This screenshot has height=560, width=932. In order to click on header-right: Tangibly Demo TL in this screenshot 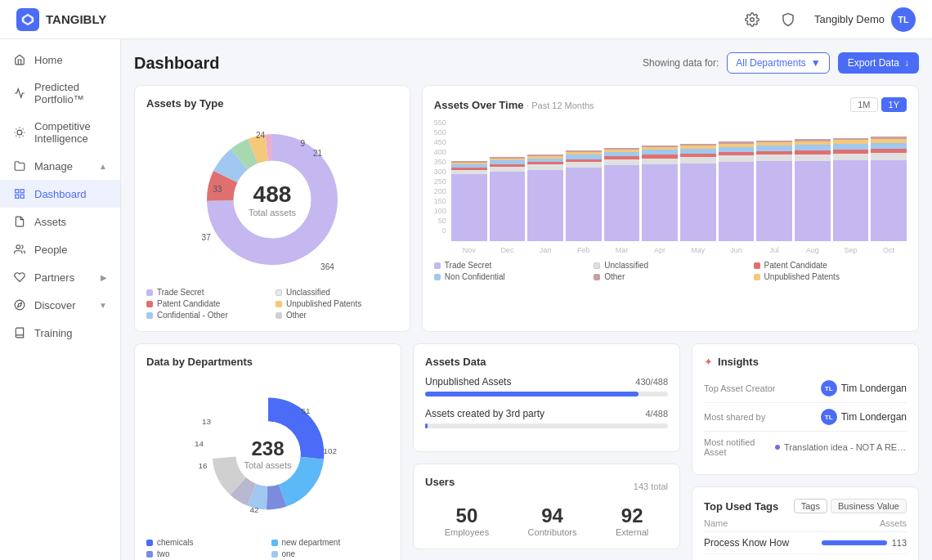, I will do `click(827, 20)`.